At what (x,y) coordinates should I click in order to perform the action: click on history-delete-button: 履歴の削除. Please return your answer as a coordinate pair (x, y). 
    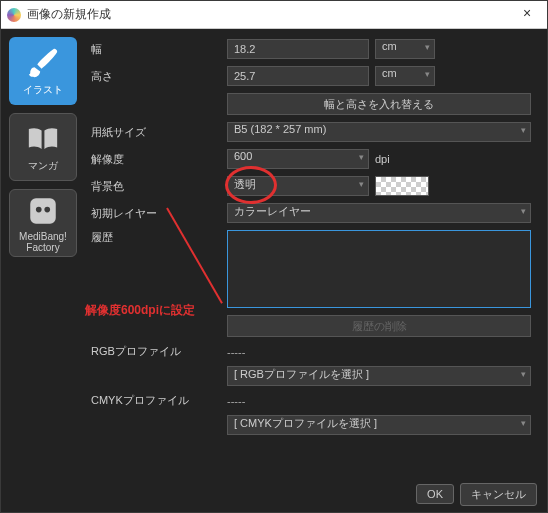
    Looking at the image, I should click on (379, 326).